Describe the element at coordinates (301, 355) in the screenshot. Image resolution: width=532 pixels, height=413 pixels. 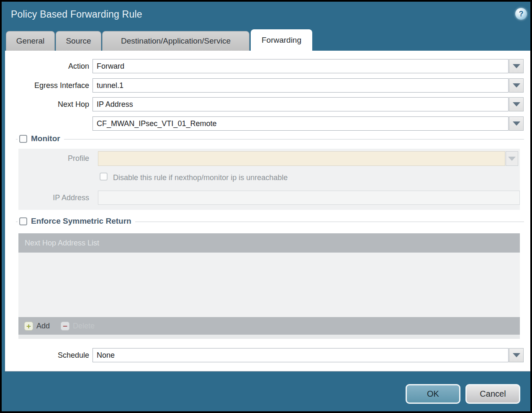
I see `schedule-input` at that location.